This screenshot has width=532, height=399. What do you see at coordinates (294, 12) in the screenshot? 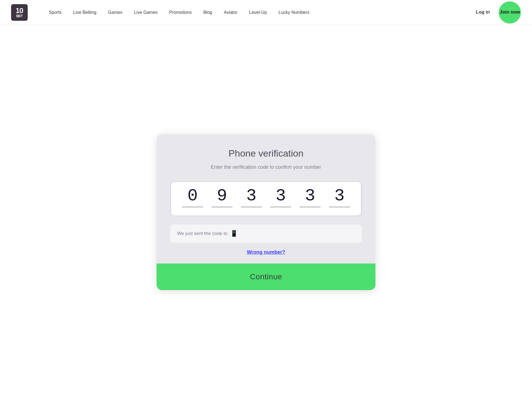
I see `nav-item-lucky-numbers: Lucky Numbers` at bounding box center [294, 12].